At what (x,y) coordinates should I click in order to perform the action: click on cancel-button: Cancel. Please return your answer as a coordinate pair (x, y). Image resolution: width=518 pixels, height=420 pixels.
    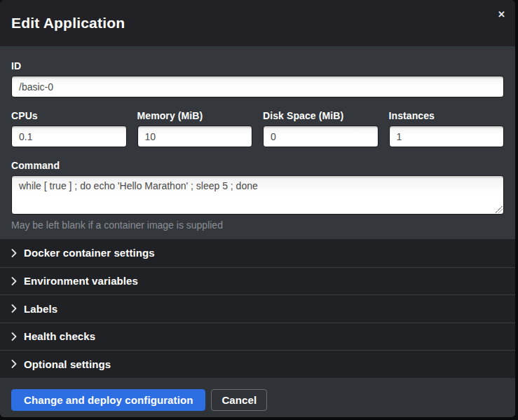
    Looking at the image, I should click on (239, 400).